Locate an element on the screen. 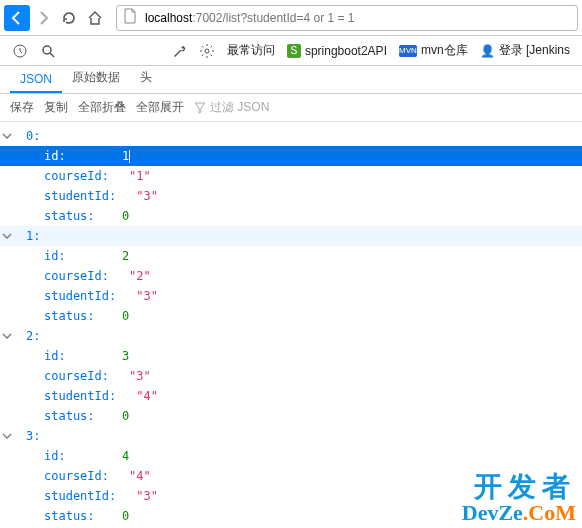 This screenshot has width=582, height=528. tab-json: JSON is located at coordinates (36, 80).